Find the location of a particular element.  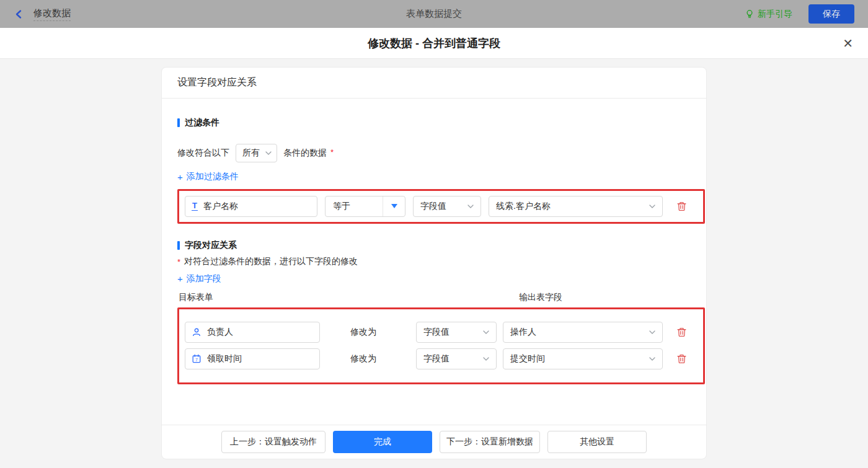

card-footer: 上一步：设置触发动作 完成 下一步：设置新增数据 其他设置 is located at coordinates (434, 441).